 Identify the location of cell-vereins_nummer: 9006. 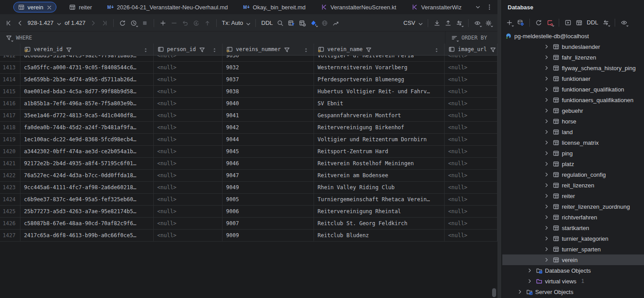
(268, 211).